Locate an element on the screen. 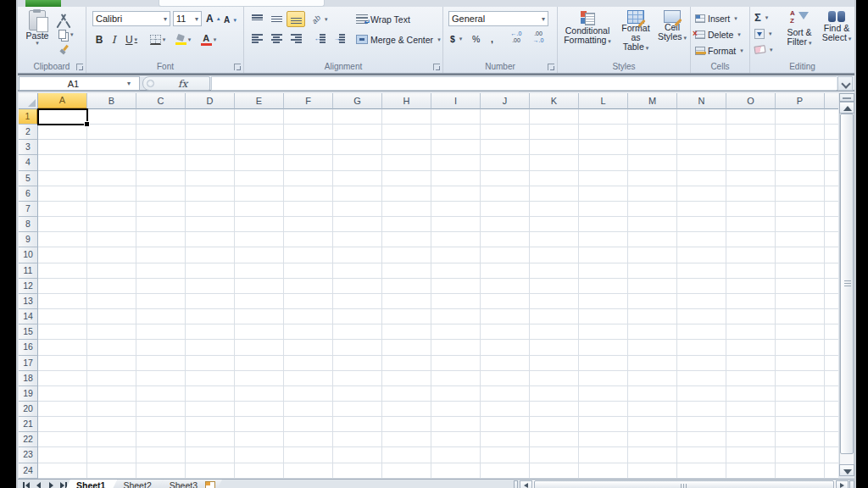 This screenshot has width=868, height=488. cell-N14 is located at coordinates (702, 317).